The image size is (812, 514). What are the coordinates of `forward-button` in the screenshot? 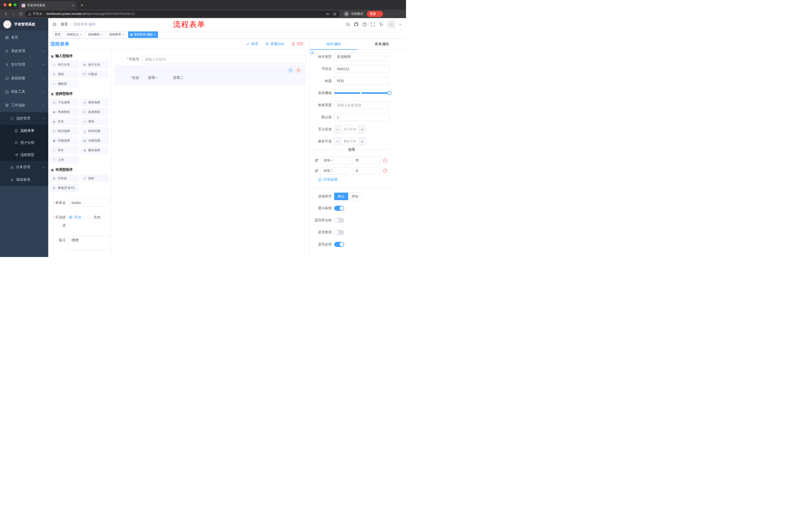 It's located at (13, 14).